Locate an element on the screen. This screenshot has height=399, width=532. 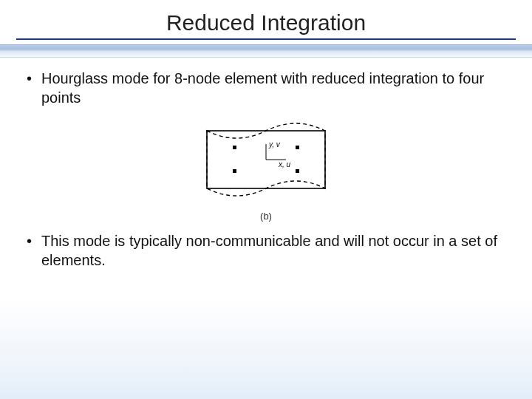
title-area: Reduced Integration is located at coordinates (266, 20).